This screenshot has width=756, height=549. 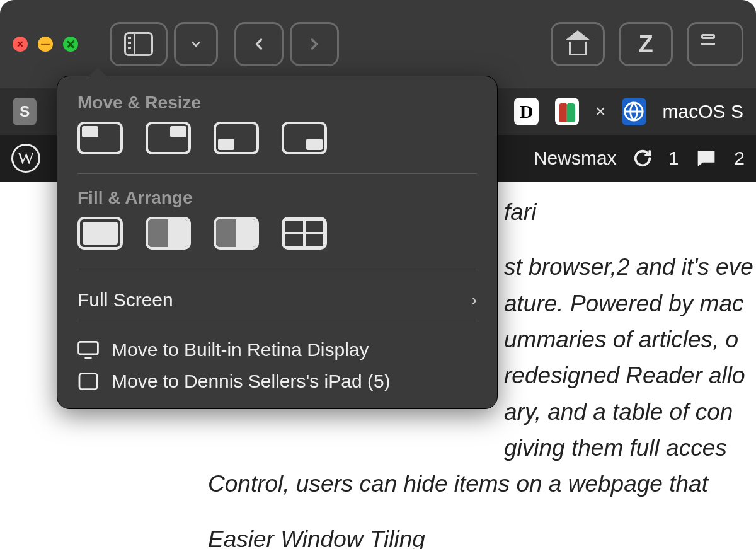 What do you see at coordinates (277, 146) in the screenshot?
I see `move-resize-options` at bounding box center [277, 146].